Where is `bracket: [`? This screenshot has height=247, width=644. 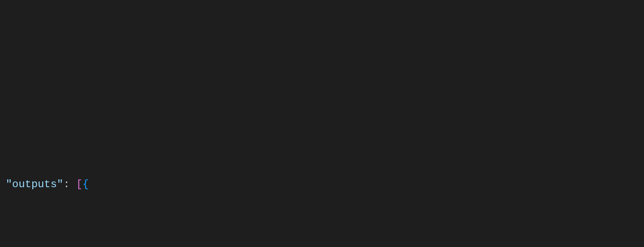
bracket: [ is located at coordinates (80, 184).